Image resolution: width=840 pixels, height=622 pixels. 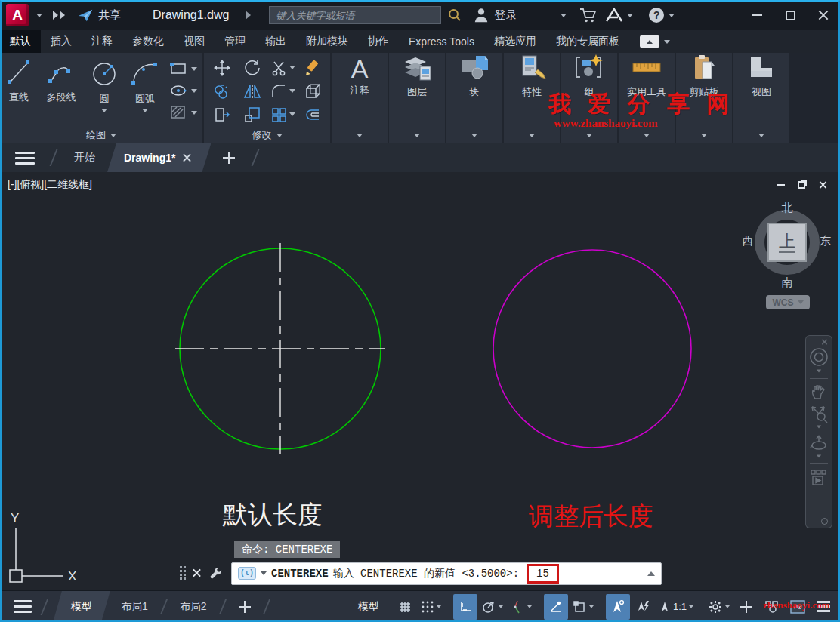 I want to click on model-space-button: 模型, so click(x=369, y=607).